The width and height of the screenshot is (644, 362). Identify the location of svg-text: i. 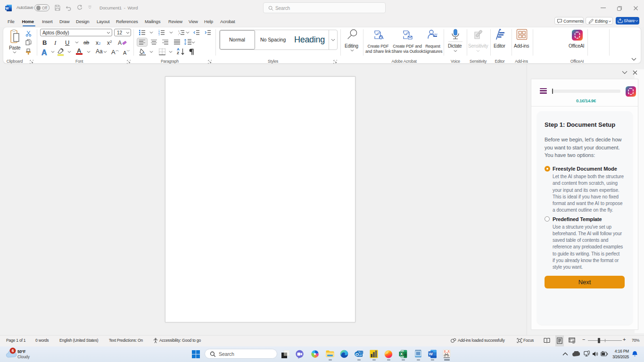
(178, 34).